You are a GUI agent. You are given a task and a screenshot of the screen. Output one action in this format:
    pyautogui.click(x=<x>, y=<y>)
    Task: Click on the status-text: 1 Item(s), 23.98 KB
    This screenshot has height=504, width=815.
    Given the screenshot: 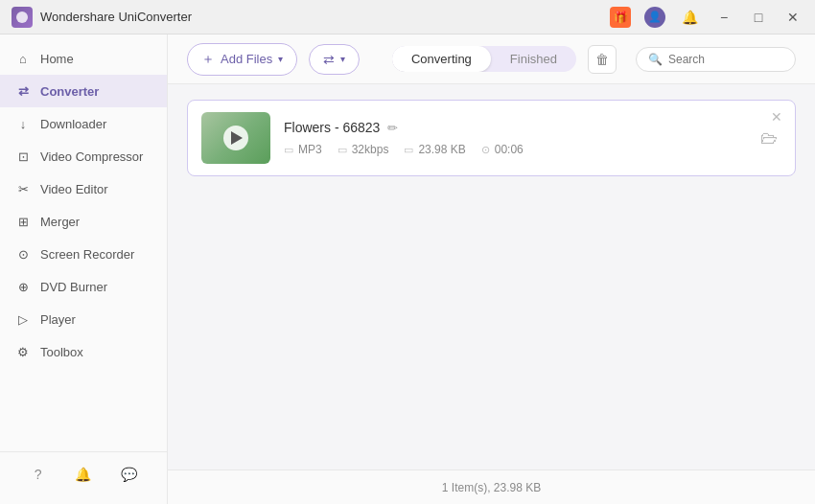 What is the action you would take?
    pyautogui.click(x=491, y=488)
    